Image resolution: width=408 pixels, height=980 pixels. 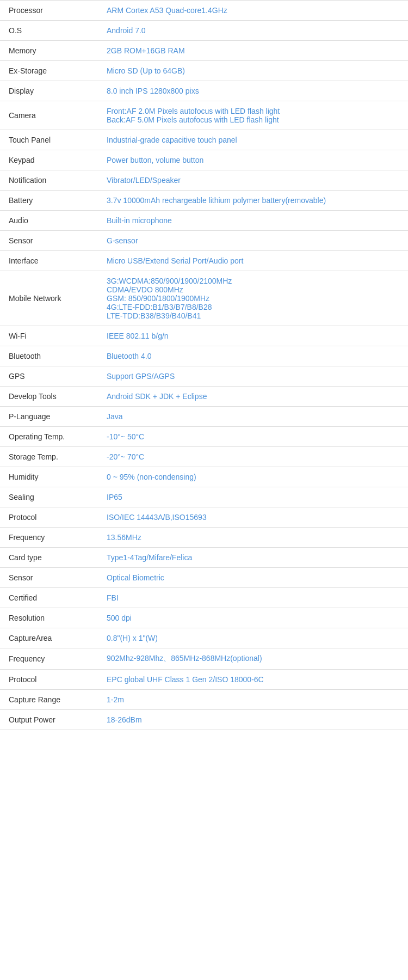 What do you see at coordinates (253, 336) in the screenshot?
I see `spec-value: IEEE 802.11 b/g/n` at bounding box center [253, 336].